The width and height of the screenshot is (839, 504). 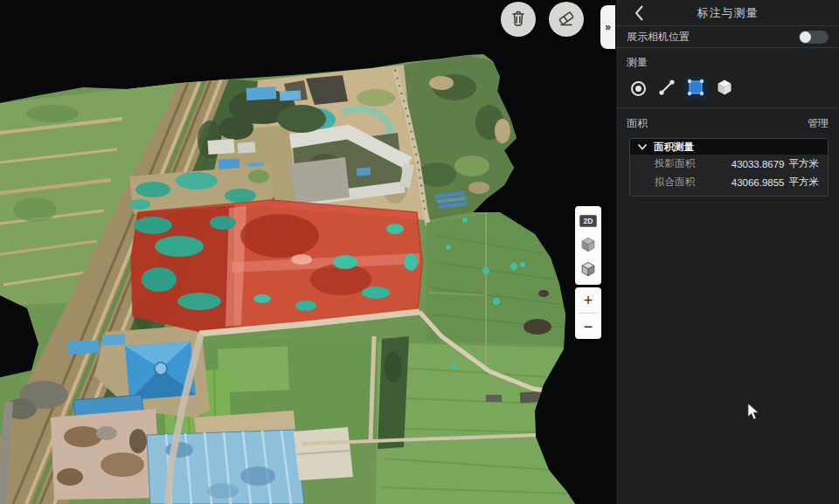 What do you see at coordinates (667, 89) in the screenshot?
I see `distance-measure-icon` at bounding box center [667, 89].